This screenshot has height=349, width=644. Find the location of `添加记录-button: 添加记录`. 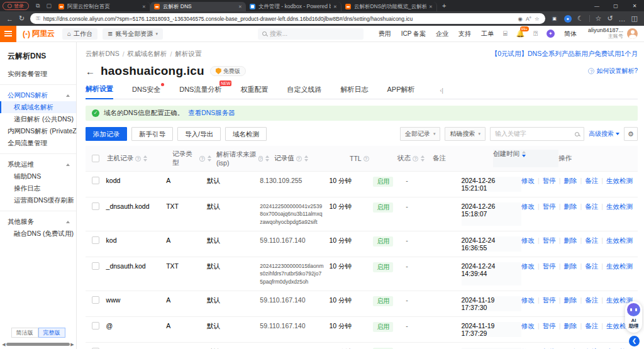

添加记录-button: 添加记录 is located at coordinates (106, 134).